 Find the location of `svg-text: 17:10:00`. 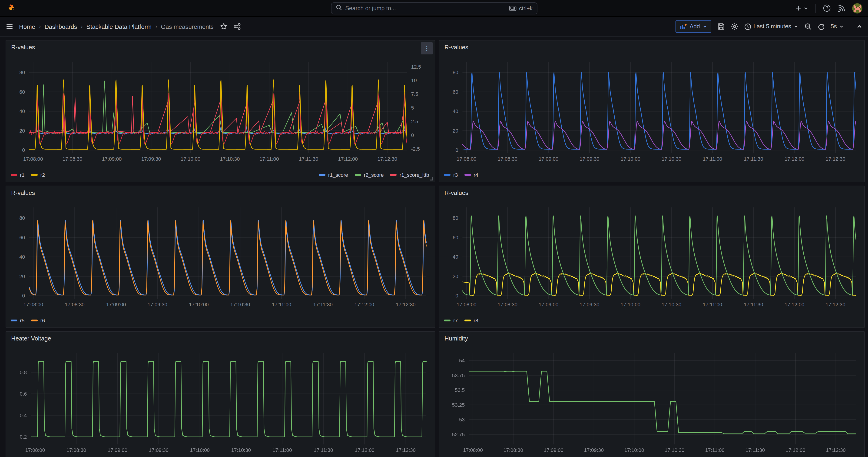

svg-text: 17:10:00 is located at coordinates (631, 305).